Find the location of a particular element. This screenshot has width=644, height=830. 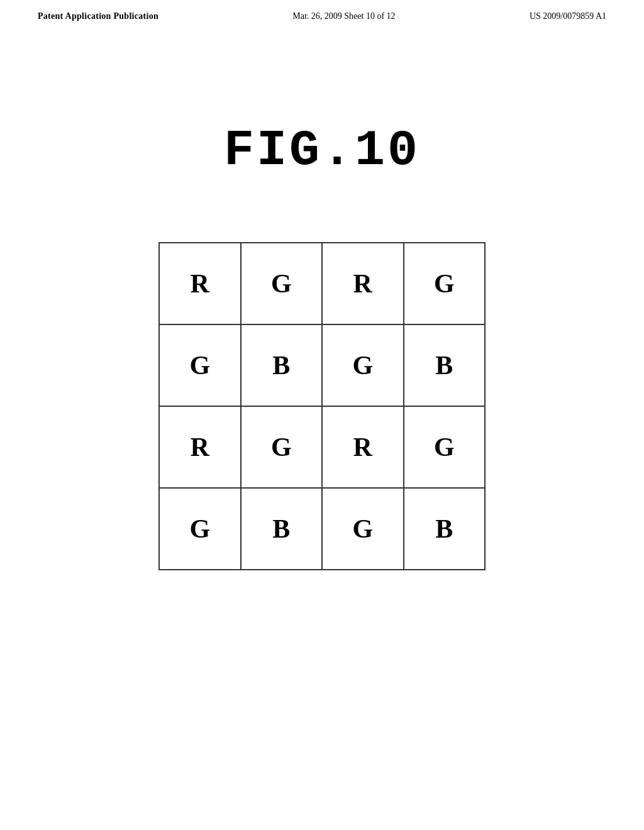

grid-cell-r0-c0: R is located at coordinates (200, 284).